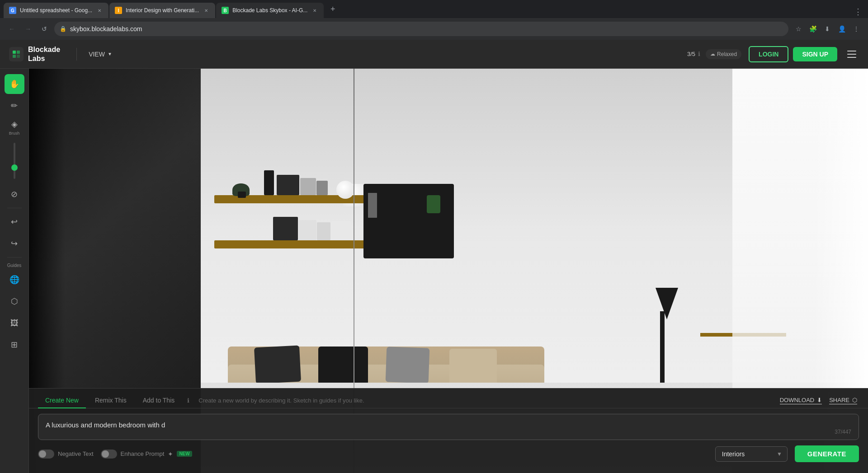  What do you see at coordinates (14, 266) in the screenshot?
I see `guides-label: Guides` at bounding box center [14, 266].